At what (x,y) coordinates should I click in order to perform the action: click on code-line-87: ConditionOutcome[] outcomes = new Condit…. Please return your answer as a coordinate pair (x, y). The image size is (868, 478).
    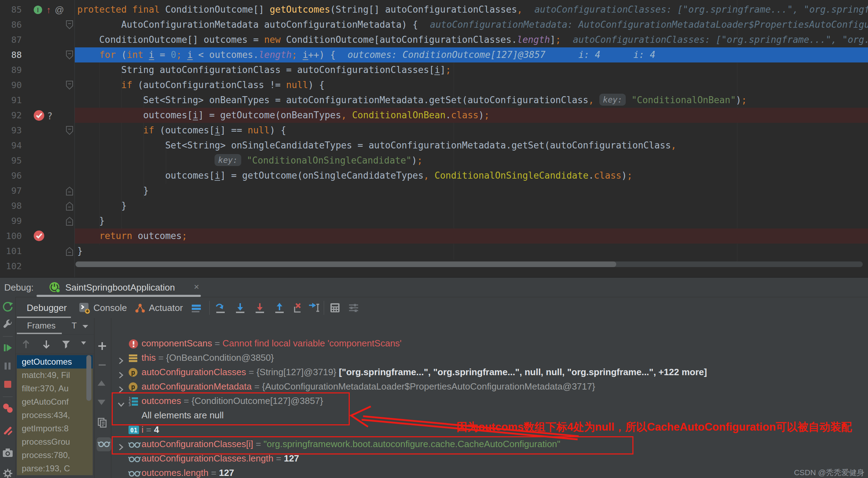
    Looking at the image, I should click on (471, 40).